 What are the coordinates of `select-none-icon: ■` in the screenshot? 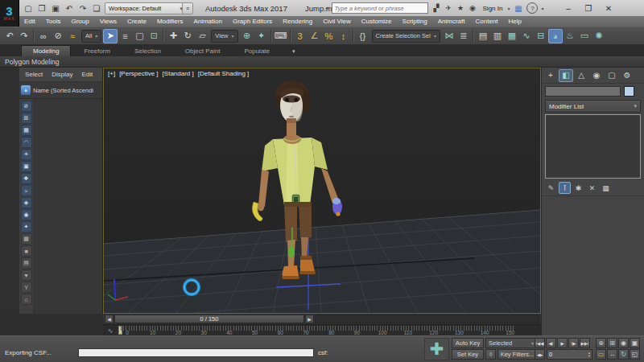 It's located at (27, 251).